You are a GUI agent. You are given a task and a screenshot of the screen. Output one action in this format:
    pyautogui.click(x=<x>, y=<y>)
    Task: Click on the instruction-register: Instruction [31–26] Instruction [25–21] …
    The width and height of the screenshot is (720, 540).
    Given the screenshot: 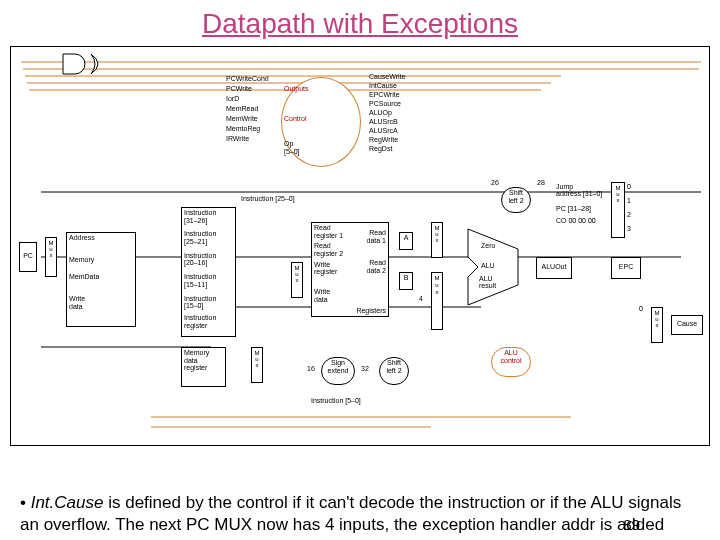 What is the action you would take?
    pyautogui.click(x=208, y=272)
    